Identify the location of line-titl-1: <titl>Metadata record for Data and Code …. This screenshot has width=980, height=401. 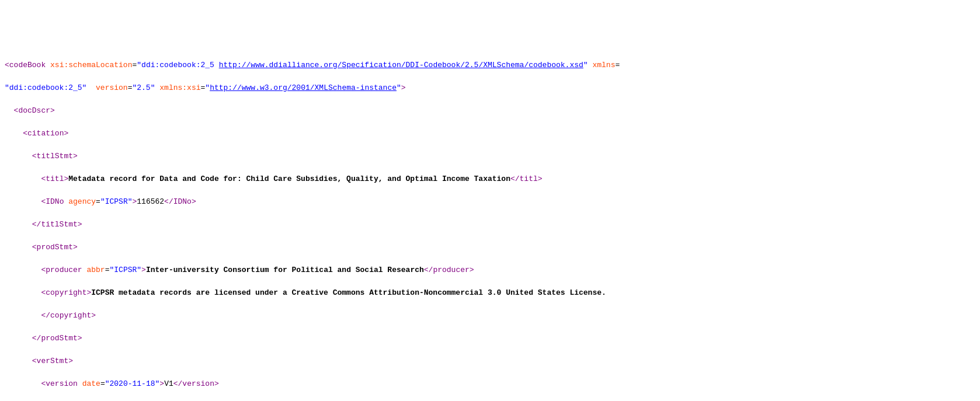
(490, 179).